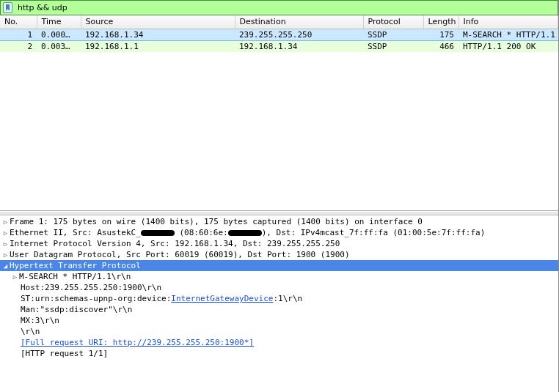  Describe the element at coordinates (279, 34) in the screenshot. I see `packet-list-table: No. Time Source Destination Protocol Len…` at that location.